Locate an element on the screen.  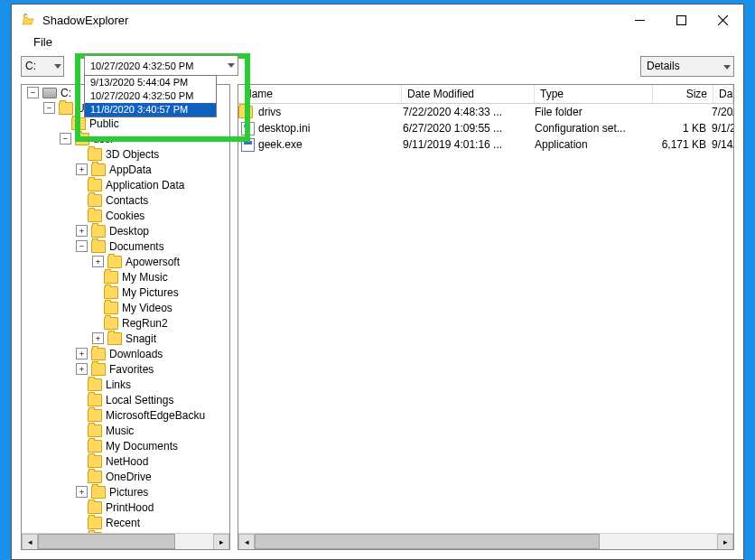
file-modified: 7/22/2020 4:48:33 ... is located at coordinates (463, 112).